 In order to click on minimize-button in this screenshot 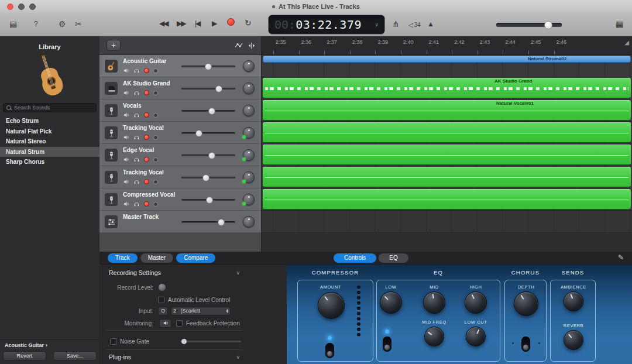, I will do `click(21, 7)`.